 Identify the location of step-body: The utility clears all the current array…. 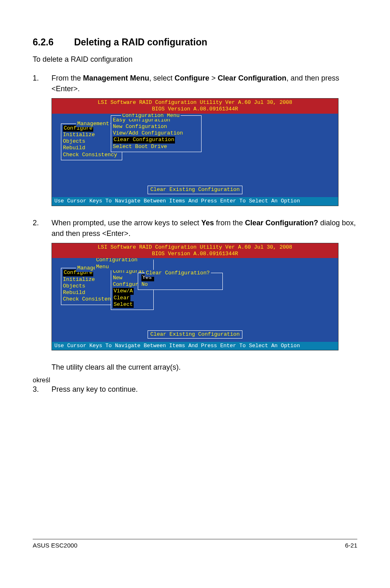
(204, 367).